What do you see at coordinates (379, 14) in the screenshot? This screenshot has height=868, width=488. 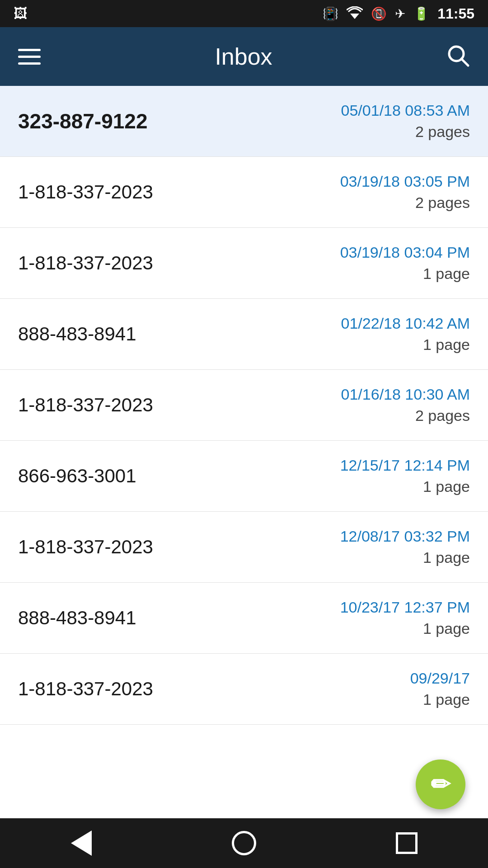 I see `sim-icon: 📵` at bounding box center [379, 14].